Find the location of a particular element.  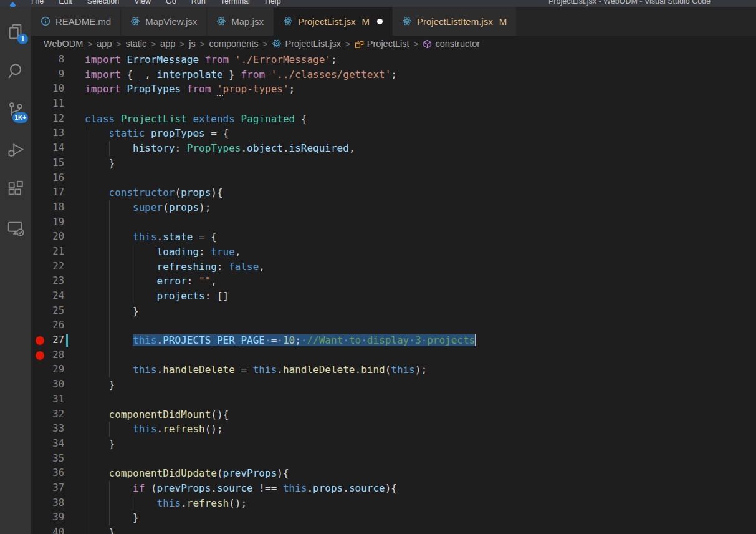

line-number: 19 is located at coordinates (47, 223).